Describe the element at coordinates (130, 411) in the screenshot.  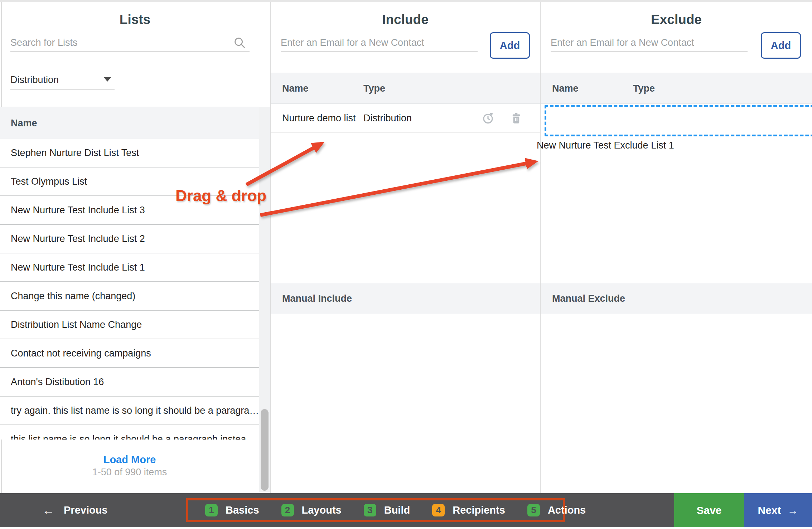
I see `list-item: try again. this list name is so long it …` at that location.